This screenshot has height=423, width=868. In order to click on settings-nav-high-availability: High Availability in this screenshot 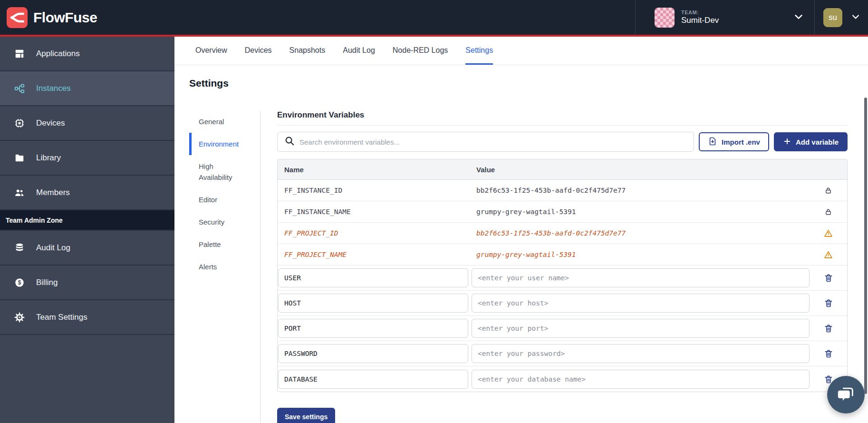, I will do `click(224, 172)`.